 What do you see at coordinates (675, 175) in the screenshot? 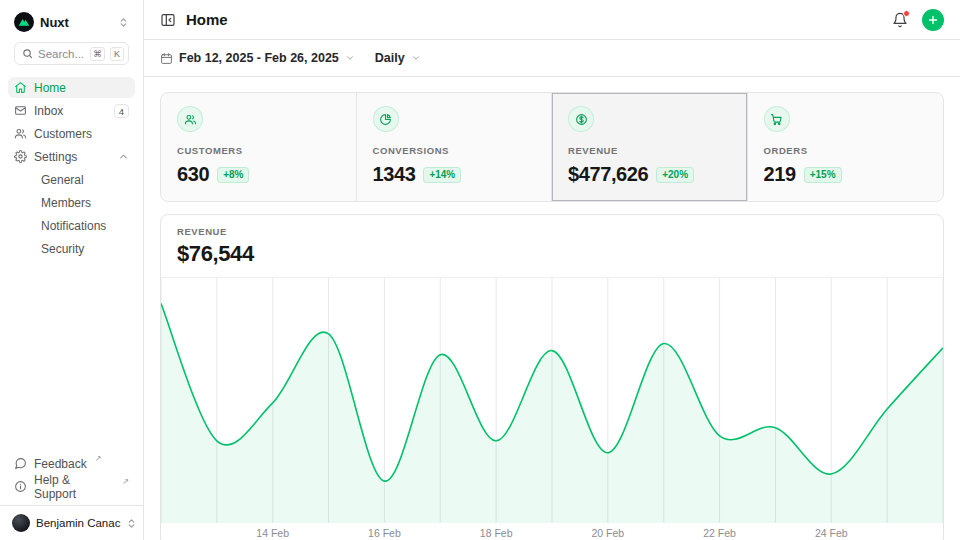
I see `stat-delta-badge: +20%` at bounding box center [675, 175].